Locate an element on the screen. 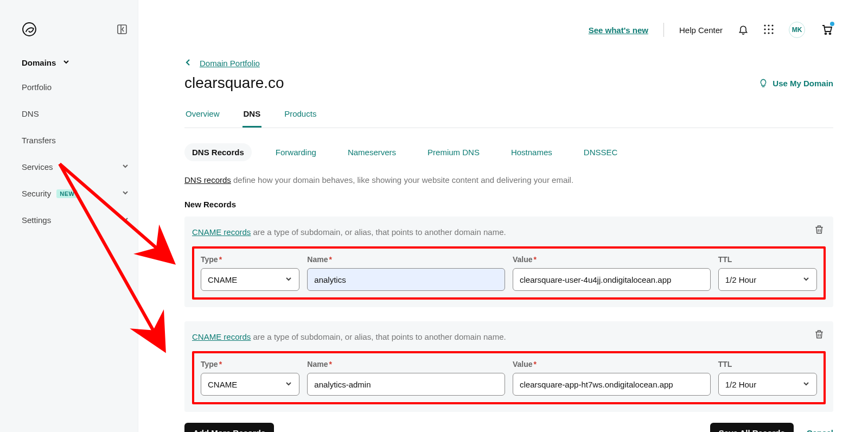 The width and height of the screenshot is (868, 432). divider is located at coordinates (664, 30).